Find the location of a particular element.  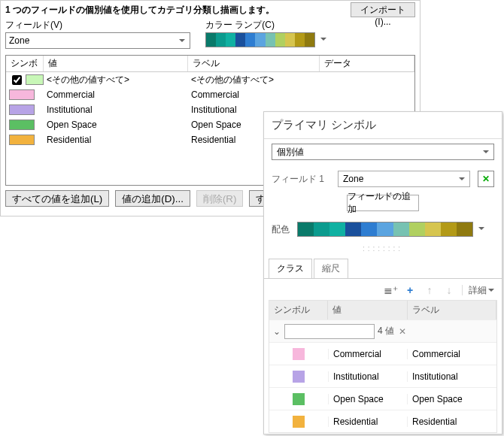

list-icon: ≣⁺ is located at coordinates (390, 290).